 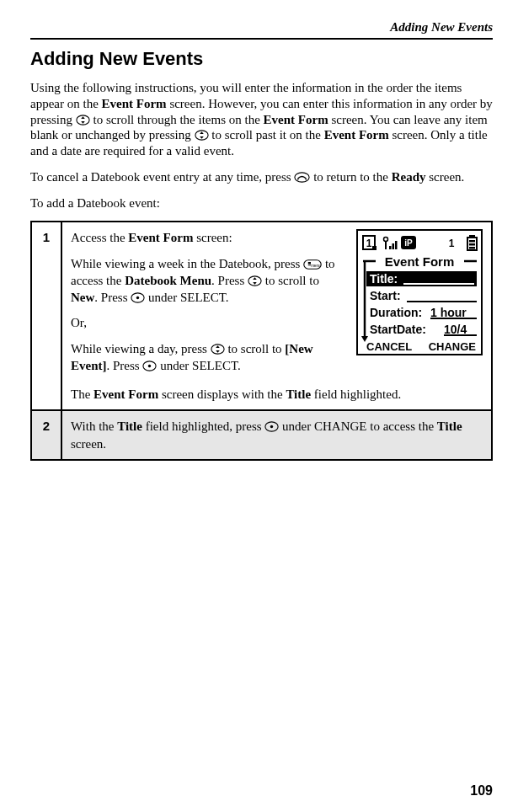 What do you see at coordinates (141, 349) in the screenshot?
I see `text: While viewing a day, press` at bounding box center [141, 349].